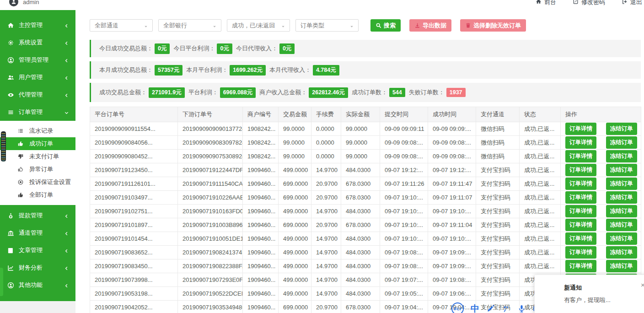 Image resolution: width=644 pixels, height=313 pixels. Describe the element at coordinates (134, 129) in the screenshot. I see `cell-platform-order-no: 20190909090911554...` at that location.